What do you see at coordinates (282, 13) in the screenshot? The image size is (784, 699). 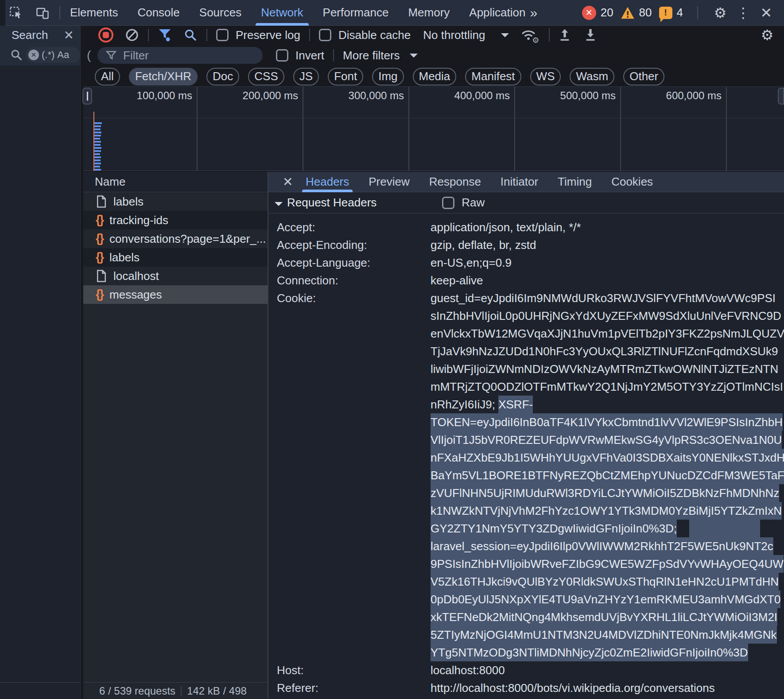 I see `tab-network: Network` at bounding box center [282, 13].